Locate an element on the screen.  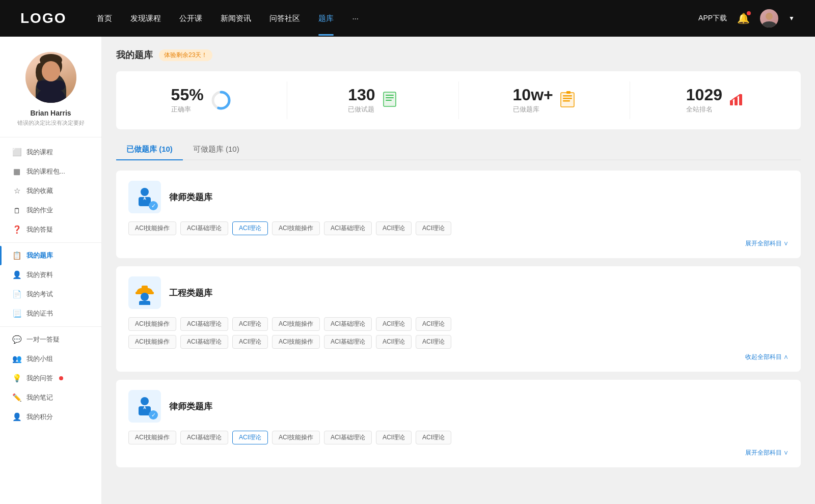
stat-done-questions-text: 130 已做试题 is located at coordinates (362, 100).